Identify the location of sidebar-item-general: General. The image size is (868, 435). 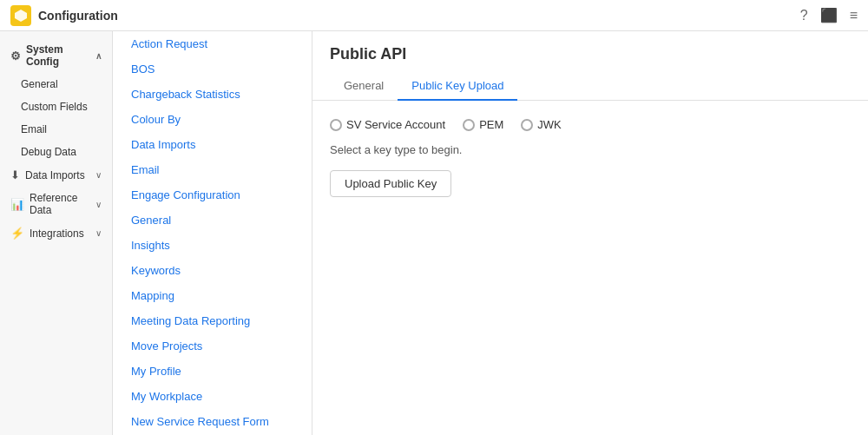
(56, 84).